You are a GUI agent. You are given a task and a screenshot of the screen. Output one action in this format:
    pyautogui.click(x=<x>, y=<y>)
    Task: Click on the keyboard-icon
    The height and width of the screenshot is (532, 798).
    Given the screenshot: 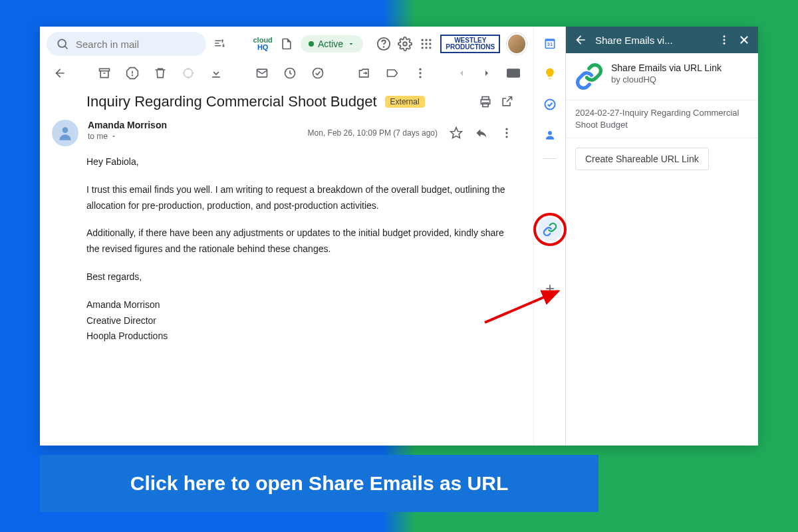 What is the action you would take?
    pyautogui.click(x=513, y=73)
    